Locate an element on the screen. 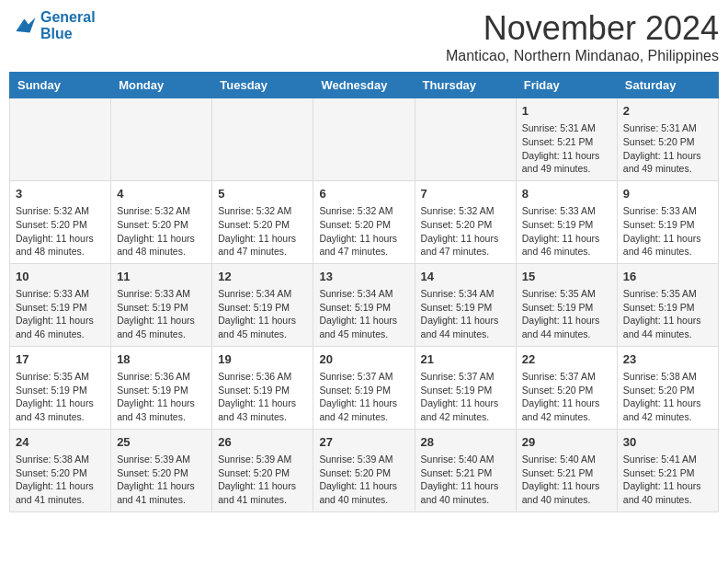 The image size is (728, 563). day-number: 21 is located at coordinates (465, 360).